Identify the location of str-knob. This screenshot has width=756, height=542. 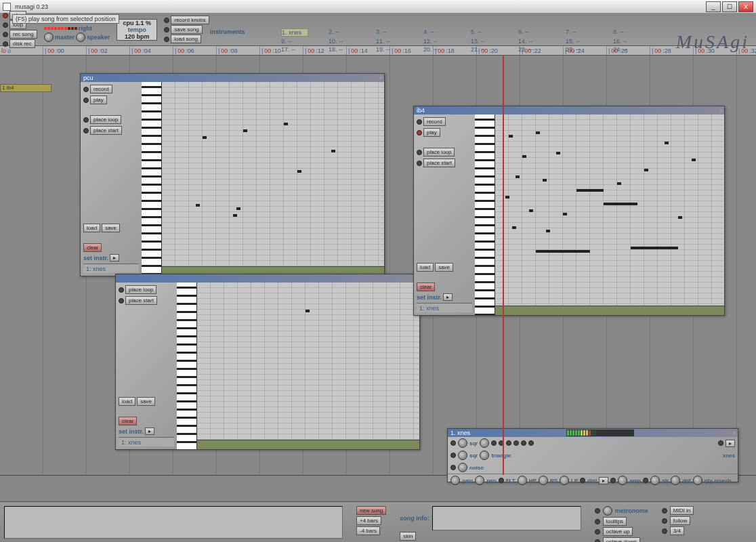
(655, 480).